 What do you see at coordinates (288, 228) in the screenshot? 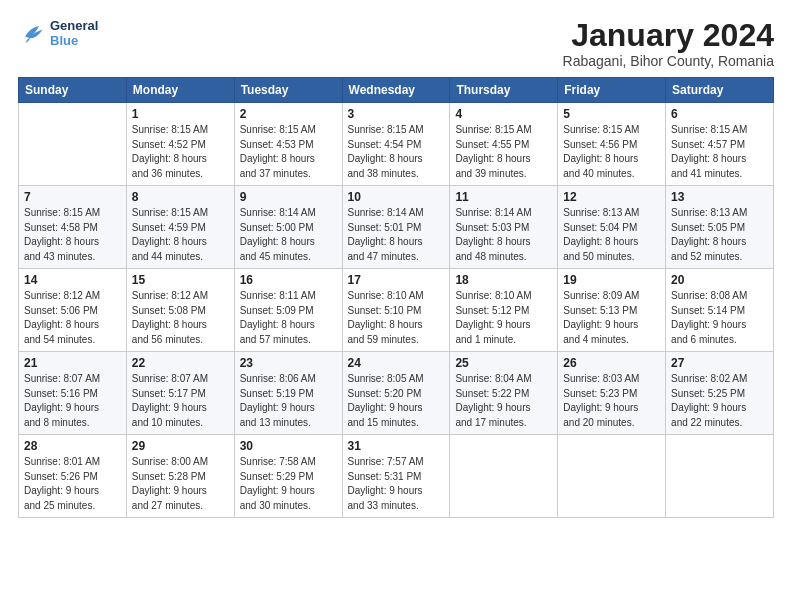
I see `calendar-cell: 9Sunrise: 8:14 AM Sunset: 5:00 PM Daylig…` at bounding box center [288, 228].